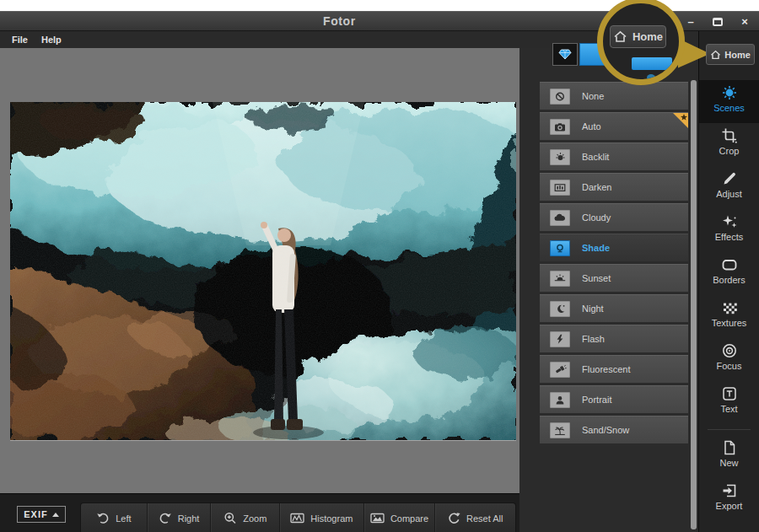 The width and height of the screenshot is (759, 532). I want to click on maximize-button, so click(718, 22).